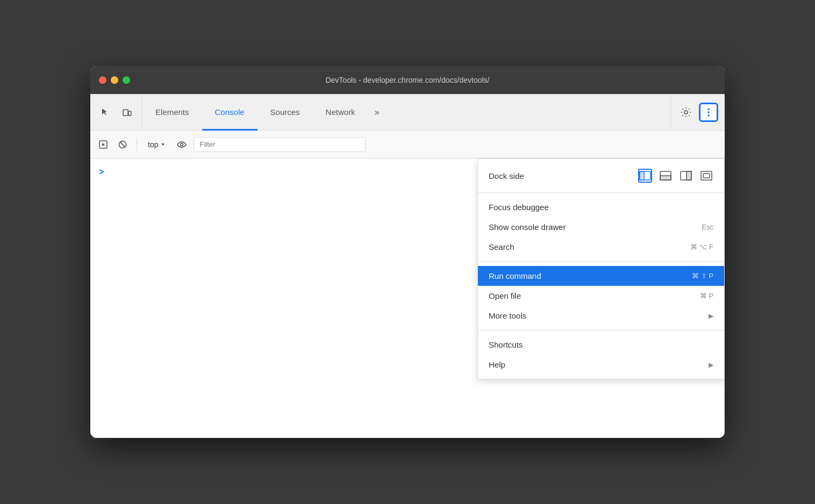 Image resolution: width=815 pixels, height=504 pixels. What do you see at coordinates (172, 113) in the screenshot?
I see `tab-elements: Elements` at bounding box center [172, 113].